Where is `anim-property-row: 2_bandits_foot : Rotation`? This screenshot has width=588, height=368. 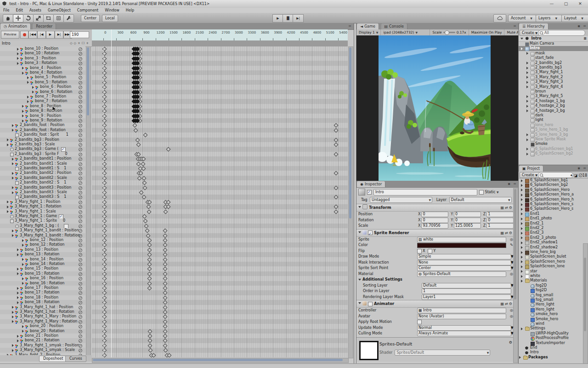 anim-property-row: 2_bandits_foot : Rotation is located at coordinates (43, 130).